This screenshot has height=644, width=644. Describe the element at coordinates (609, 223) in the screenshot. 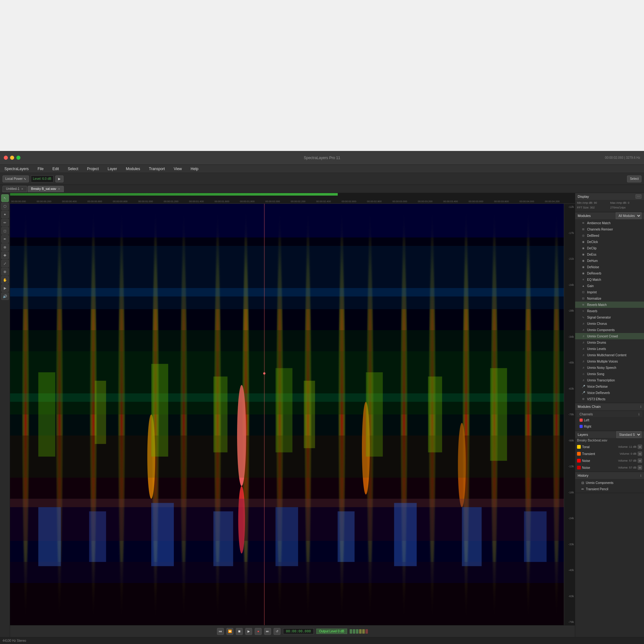

I see `module-ambience-match: ≋ Ambience Match` at that location.